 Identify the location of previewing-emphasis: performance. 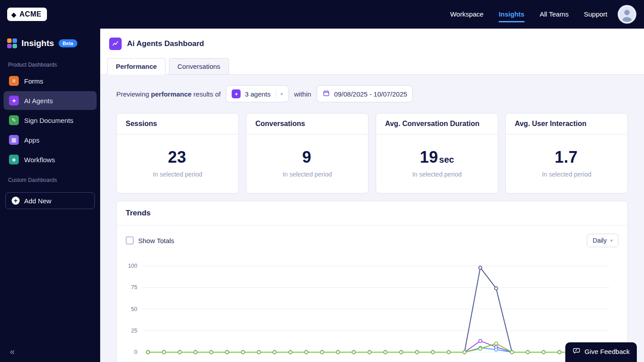
(172, 94).